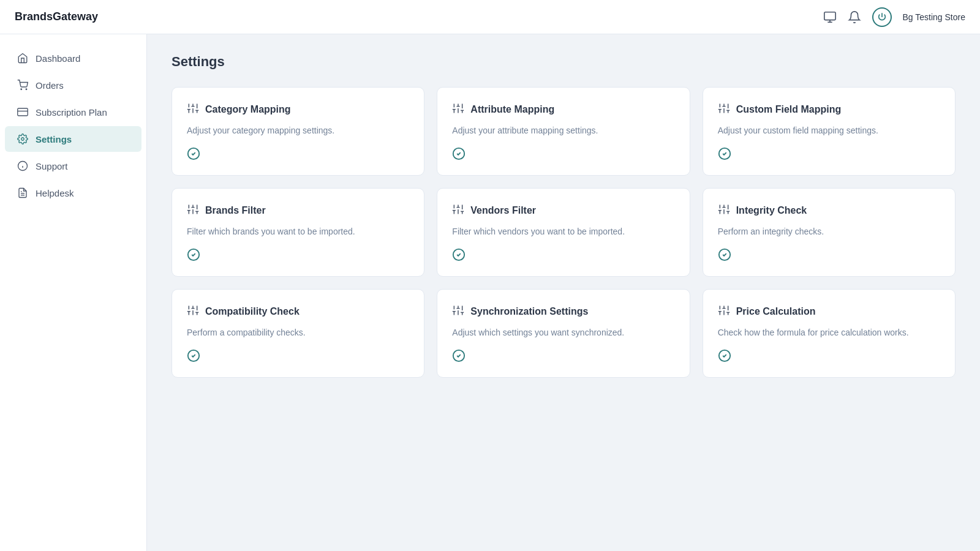  I want to click on card-title: Vendors Filter, so click(503, 211).